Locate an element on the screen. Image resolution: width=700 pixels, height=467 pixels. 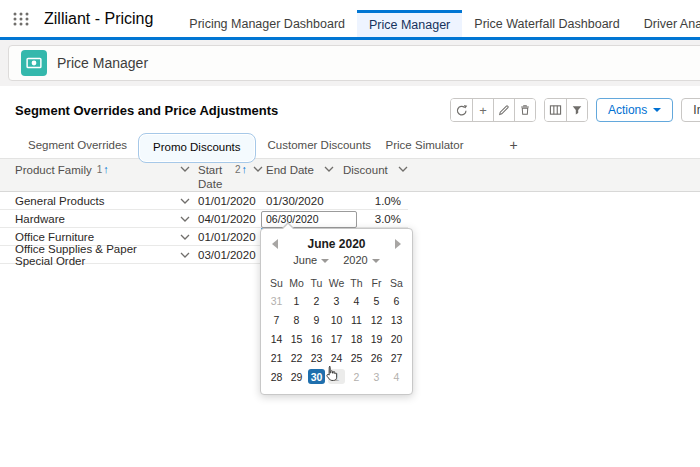
table-header: Product Family 1 ↑ Start Date 2 ↑ End Da… is located at coordinates (350, 175).